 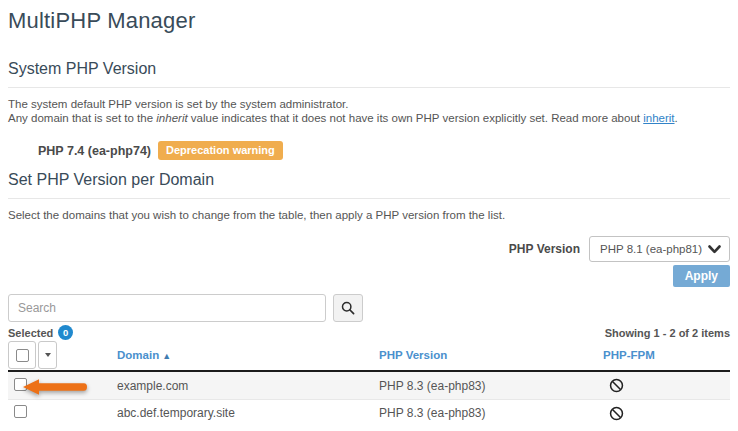 I want to click on system-php-heading: System PHP Version, so click(x=369, y=74).